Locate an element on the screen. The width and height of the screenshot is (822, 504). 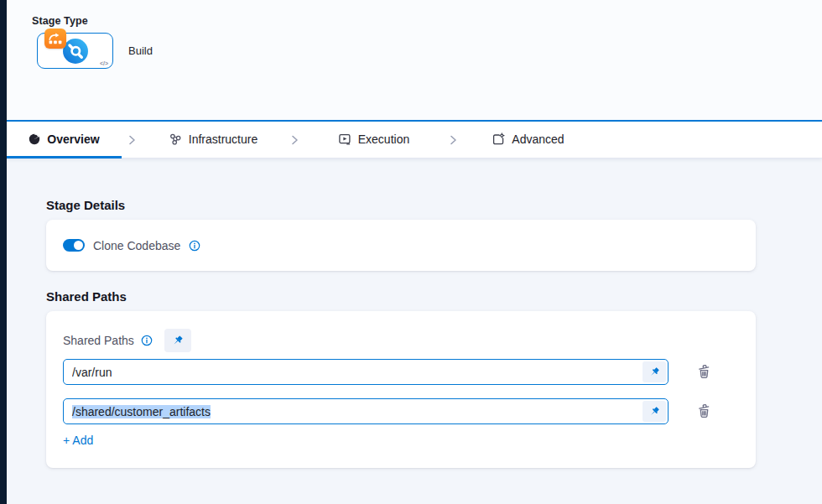
gear-box-icon is located at coordinates (498, 139).